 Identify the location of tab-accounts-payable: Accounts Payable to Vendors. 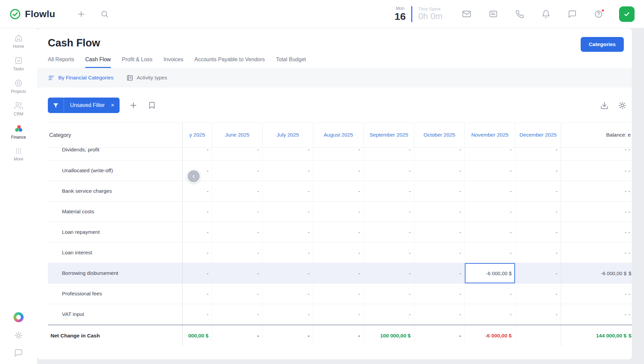
(230, 62).